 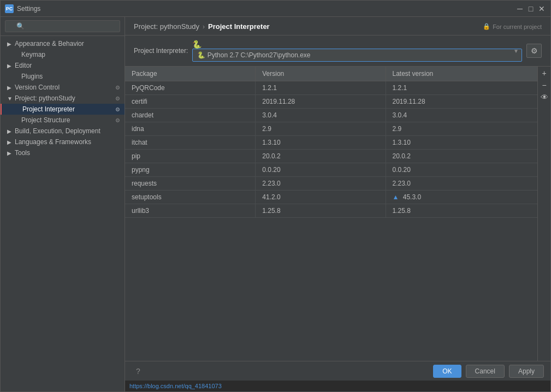 What do you see at coordinates (190, 116) in the screenshot?
I see `package-name: chardet` at bounding box center [190, 116].